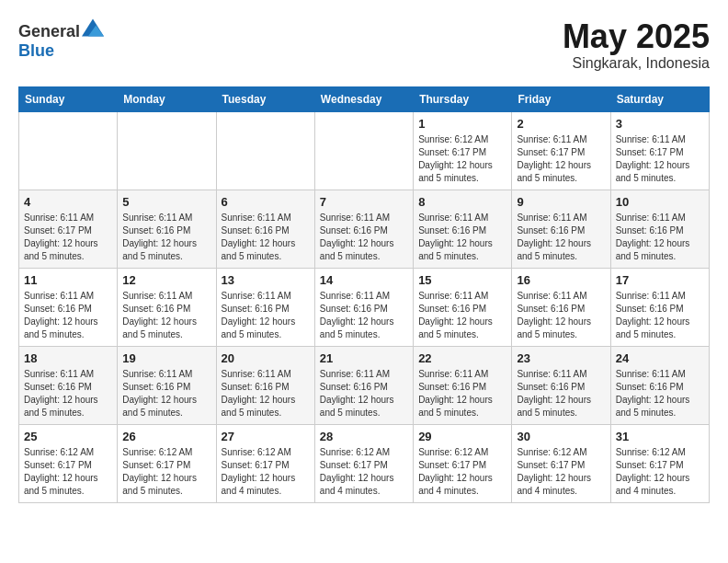 The image size is (728, 563). What do you see at coordinates (462, 280) in the screenshot?
I see `day-number: 15` at bounding box center [462, 280].